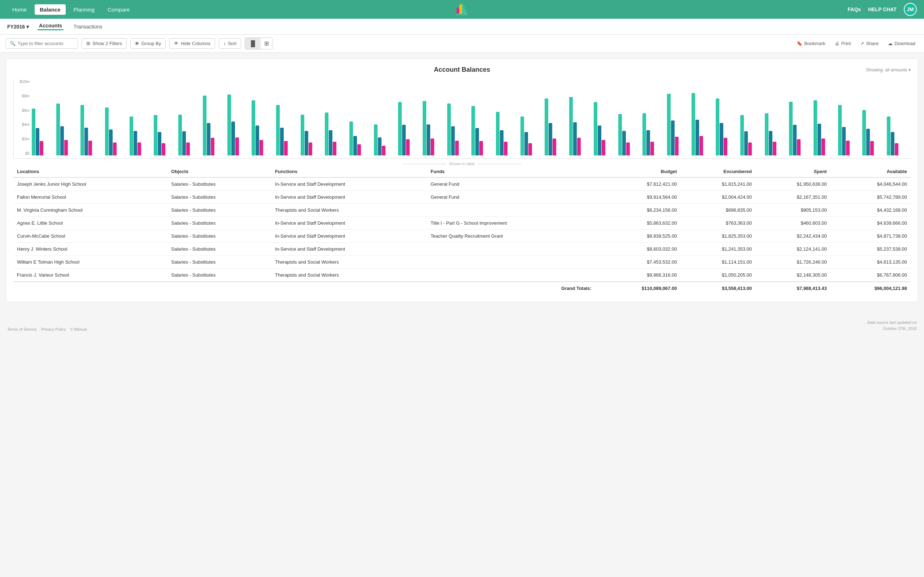 Image resolution: width=924 pixels, height=577 pixels. I want to click on nav-planning: Planning, so click(84, 10).